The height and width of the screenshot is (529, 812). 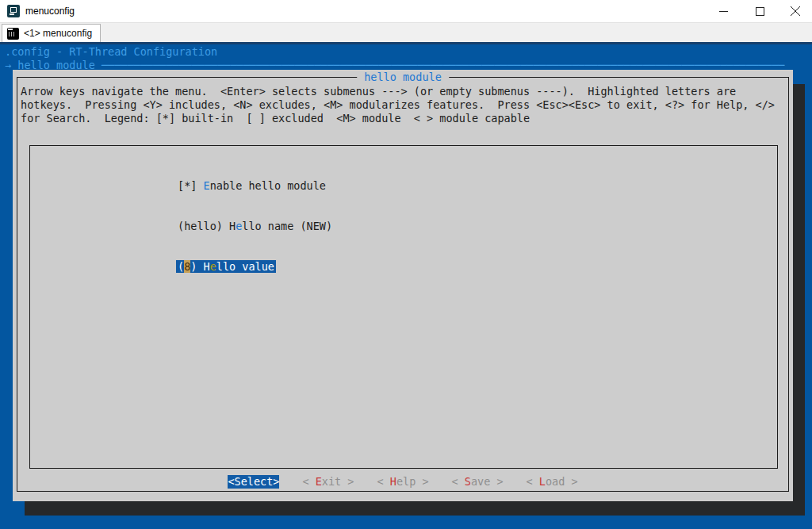 What do you see at coordinates (393, 481) in the screenshot?
I see `button-hotkey: H` at bounding box center [393, 481].